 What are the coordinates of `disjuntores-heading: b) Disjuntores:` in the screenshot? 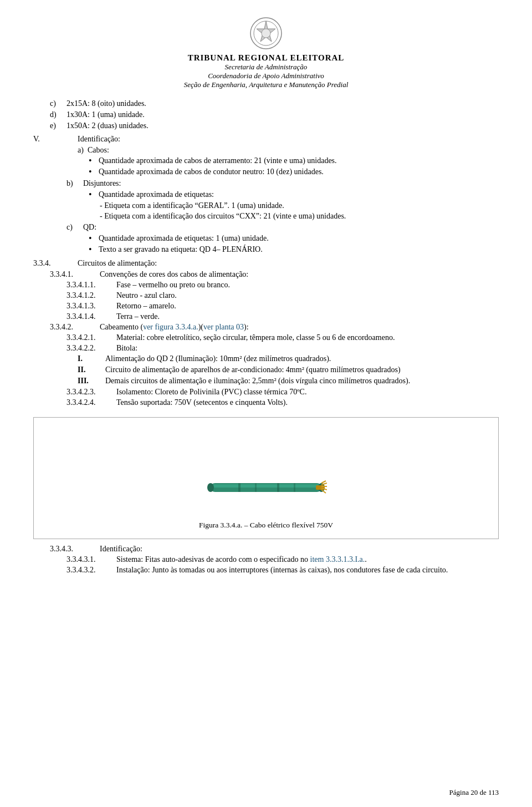 It's located at (283, 184).